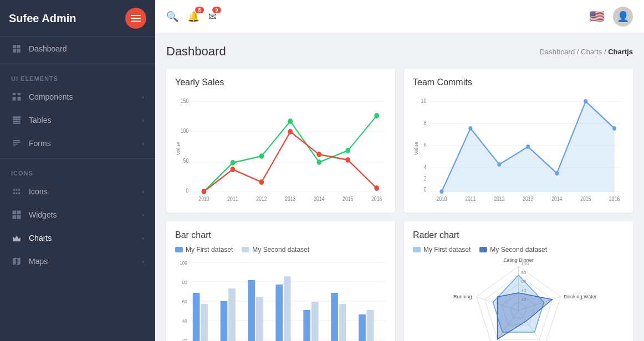  I want to click on maps-icon, so click(17, 261).